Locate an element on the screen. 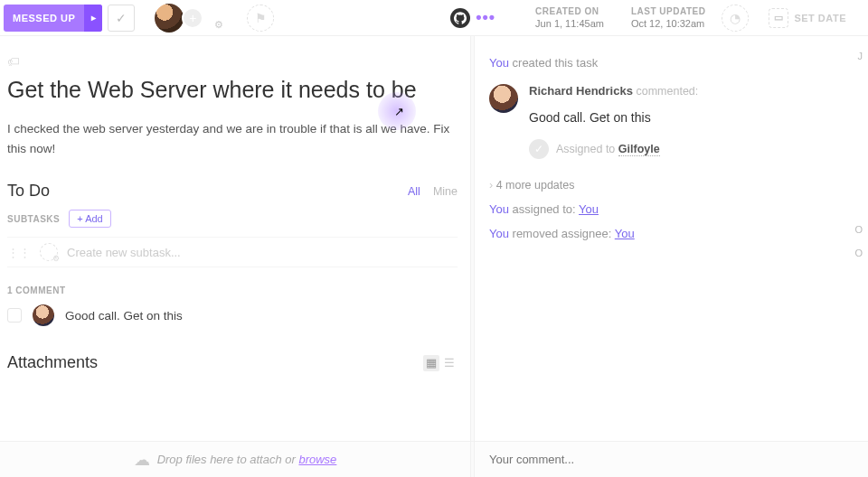 This screenshot has height=477, width=868. assignee-avatar is located at coordinates (169, 18).